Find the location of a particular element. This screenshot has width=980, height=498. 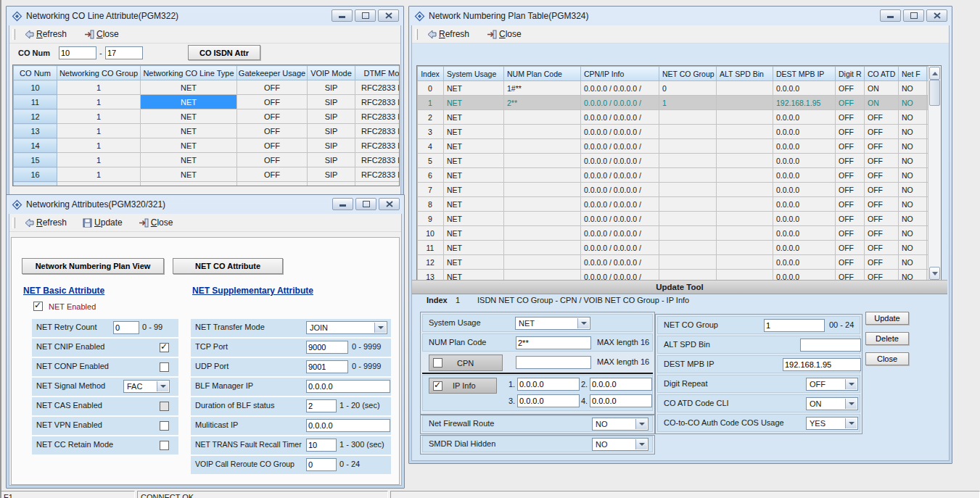

ip2-input is located at coordinates (621, 384).